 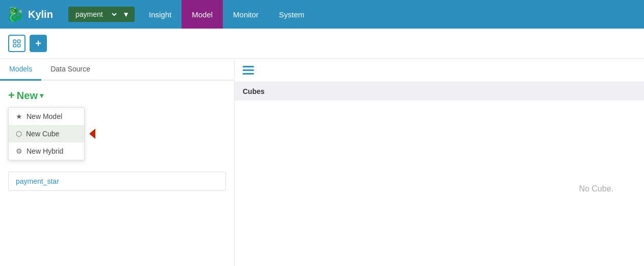 I want to click on new-hybrid-label: New Hybrid, so click(x=45, y=151).